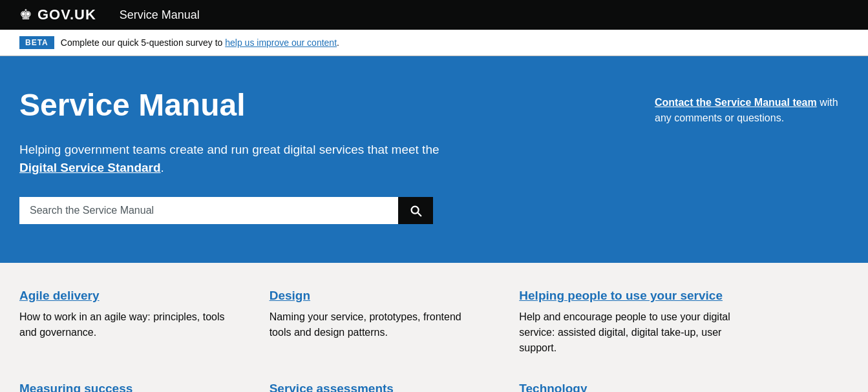 The height and width of the screenshot is (392, 868). Describe the element at coordinates (209, 211) in the screenshot. I see `search-input` at that location.